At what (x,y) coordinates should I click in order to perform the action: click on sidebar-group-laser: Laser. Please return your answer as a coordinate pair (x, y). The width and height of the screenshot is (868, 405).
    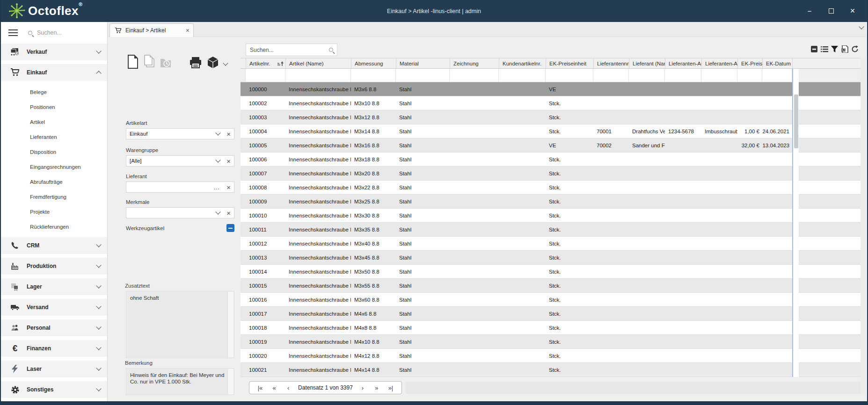
    Looking at the image, I should click on (54, 369).